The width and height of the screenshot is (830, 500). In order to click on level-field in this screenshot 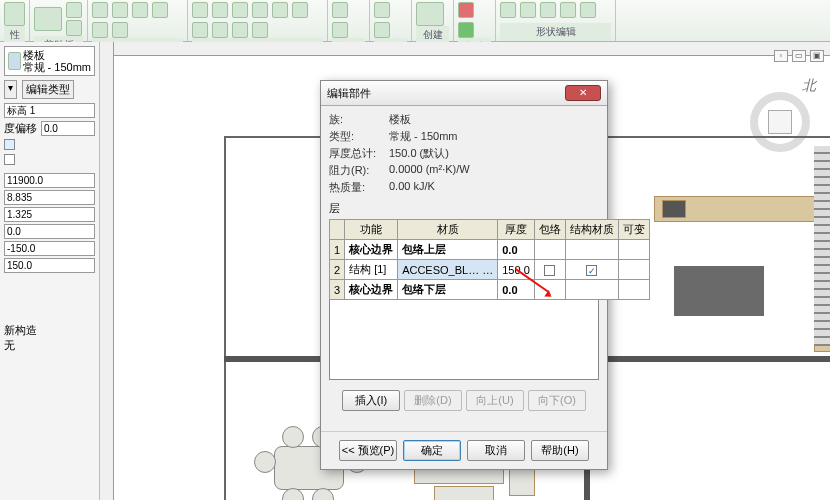, I will do `click(50, 110)`.